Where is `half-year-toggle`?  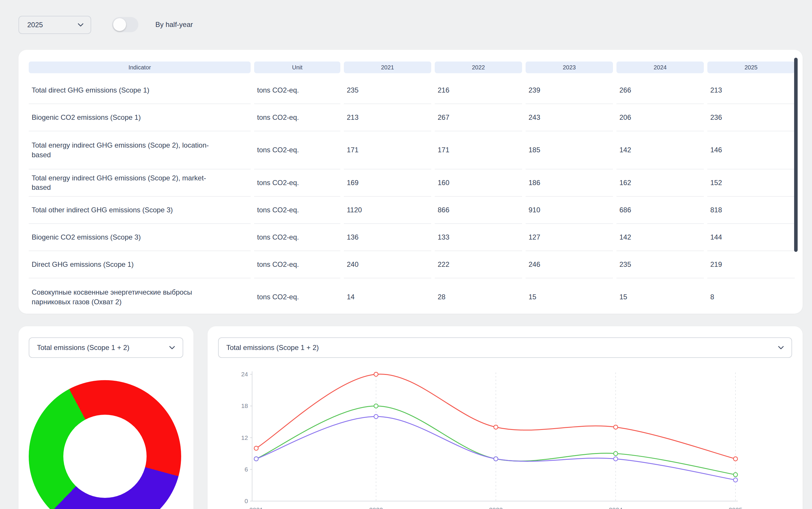
half-year-toggle is located at coordinates (125, 25).